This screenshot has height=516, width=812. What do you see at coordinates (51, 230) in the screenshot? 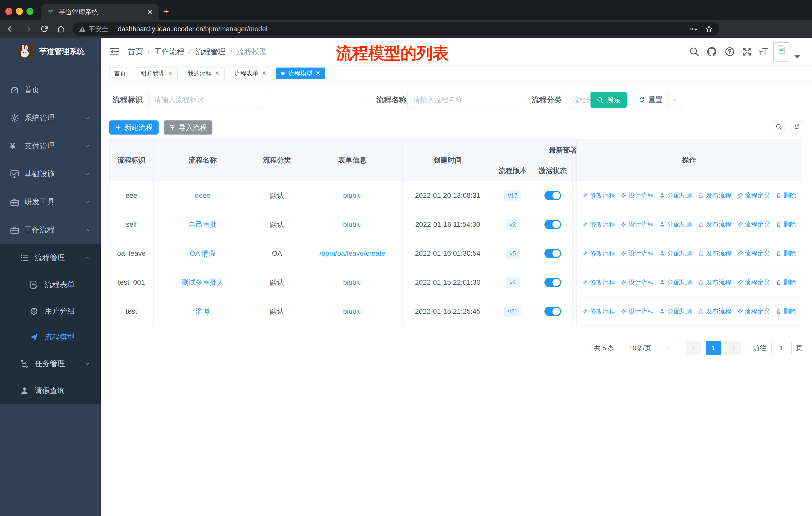
I see `sidebar-item-workflow: 工作流程` at bounding box center [51, 230].